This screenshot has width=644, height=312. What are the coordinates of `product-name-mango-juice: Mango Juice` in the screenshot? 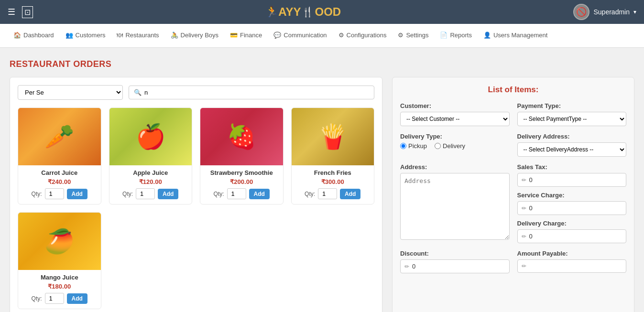 It's located at (59, 276).